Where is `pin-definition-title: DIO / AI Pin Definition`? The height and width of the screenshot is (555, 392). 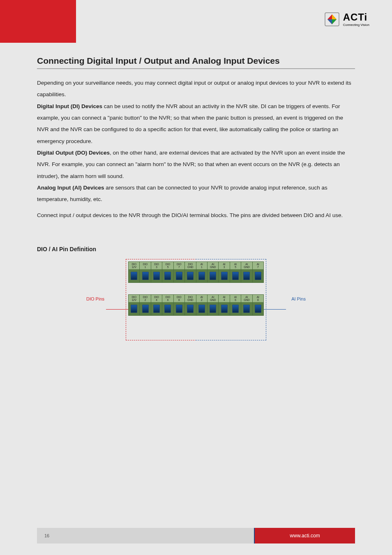 pin-definition-title: DIO / AI Pin Definition is located at coordinates (196, 249).